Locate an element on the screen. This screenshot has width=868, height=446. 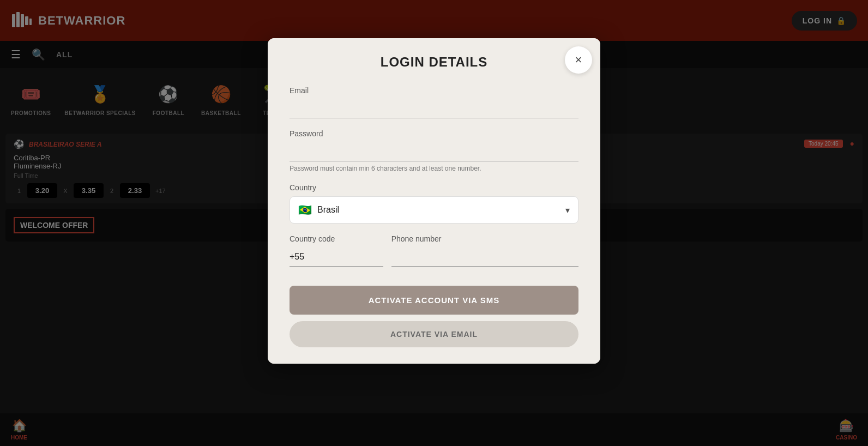
chevron-down-icon: ▾ is located at coordinates (568, 210).